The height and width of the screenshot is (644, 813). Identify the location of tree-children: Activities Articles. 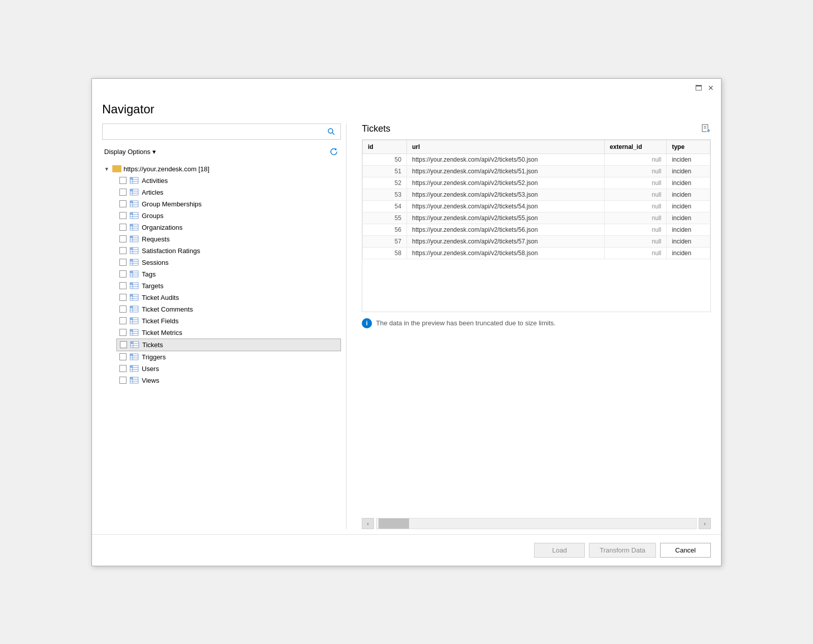
(222, 281).